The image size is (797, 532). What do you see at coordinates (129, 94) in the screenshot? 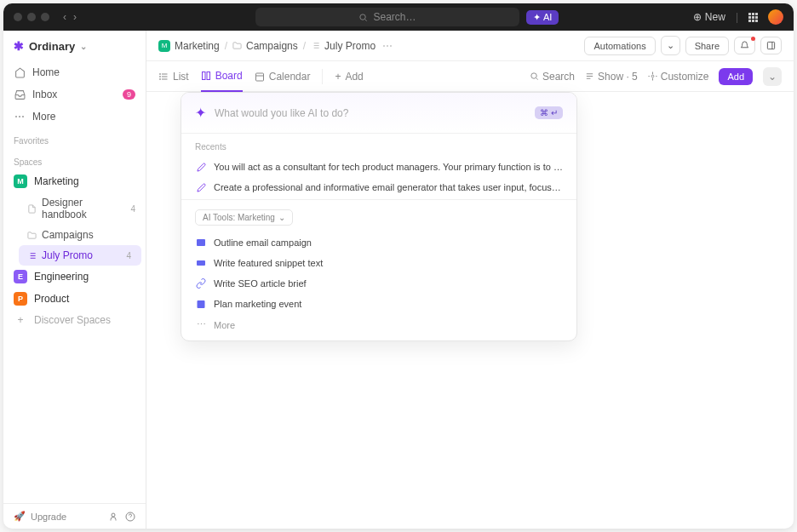
I see `inbox-badge: 9` at bounding box center [129, 94].